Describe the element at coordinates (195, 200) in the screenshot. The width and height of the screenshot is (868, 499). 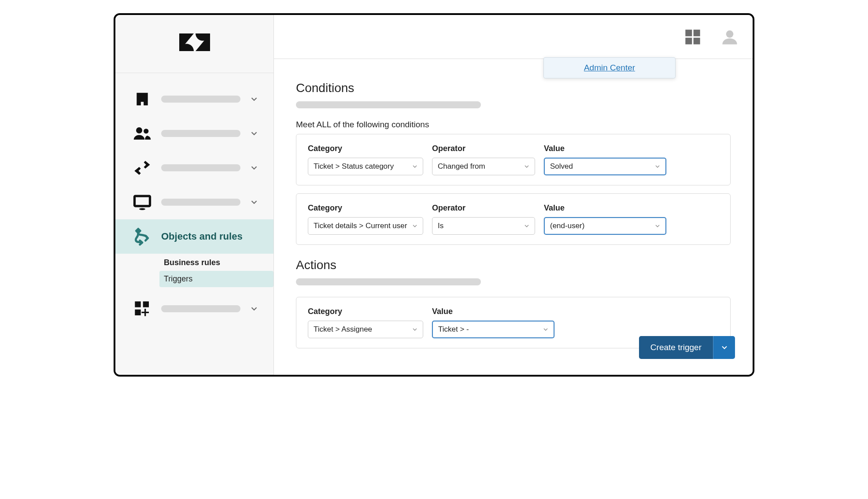
I see `sidebar-nav: Objects and rules Business rules Trigger…` at that location.